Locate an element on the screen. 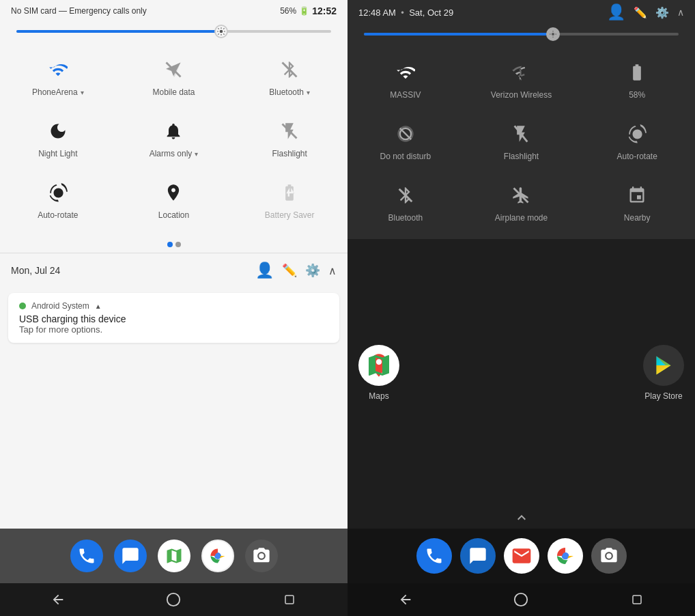 This screenshot has width=695, height=616. dark-qs-label-signal: Verizon Wireless is located at coordinates (522, 95).